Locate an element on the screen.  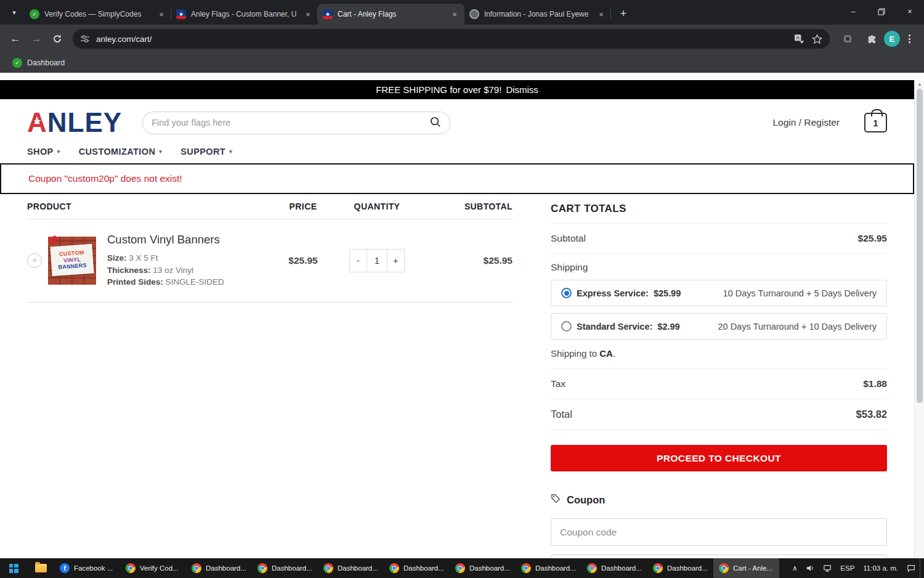
shipping-region: CA is located at coordinates (606, 354).